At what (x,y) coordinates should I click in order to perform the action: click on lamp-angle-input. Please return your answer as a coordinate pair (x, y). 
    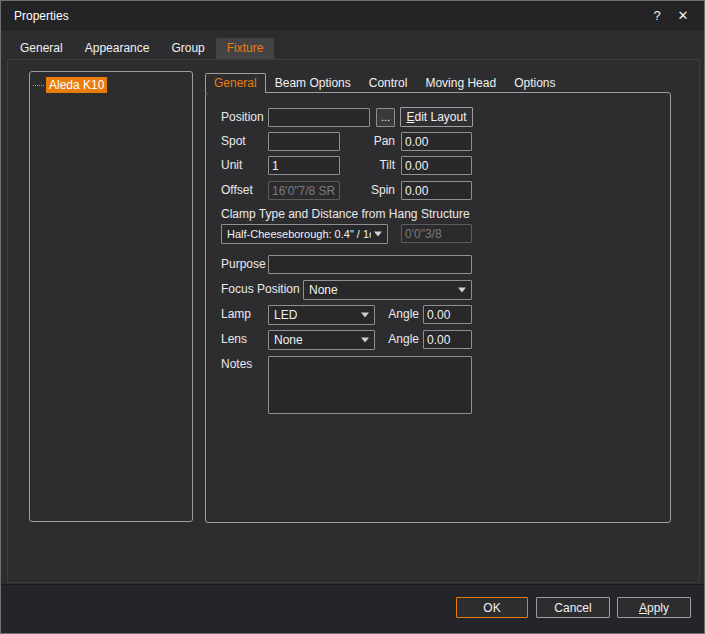
    Looking at the image, I should click on (448, 314).